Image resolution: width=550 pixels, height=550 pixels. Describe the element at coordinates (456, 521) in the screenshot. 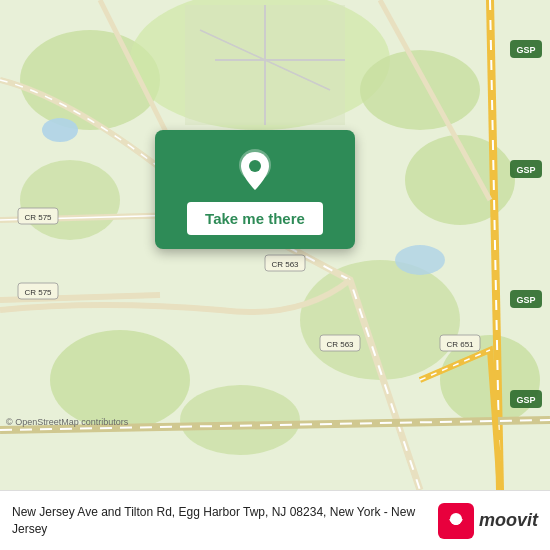

I see `moovit-icon` at that location.